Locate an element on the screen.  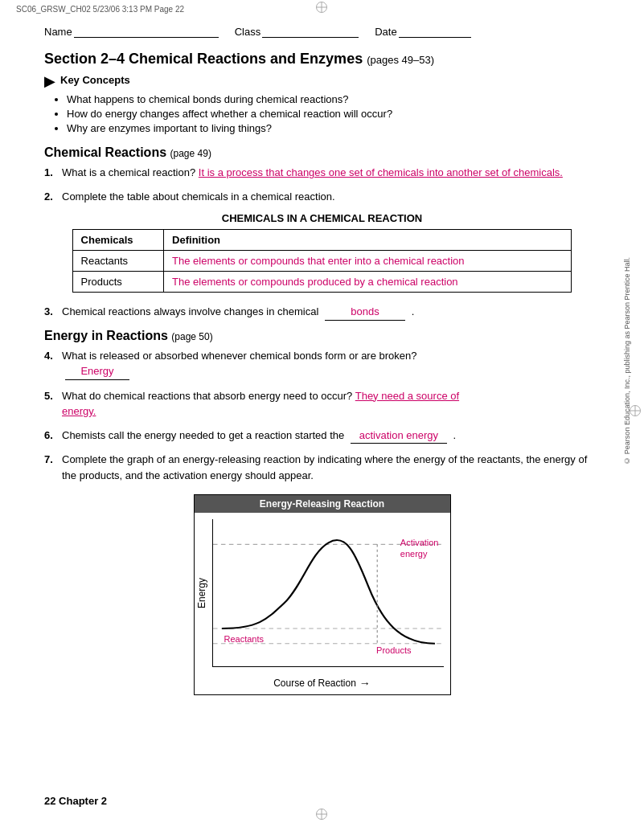
q3-number: 3. is located at coordinates (51, 312).